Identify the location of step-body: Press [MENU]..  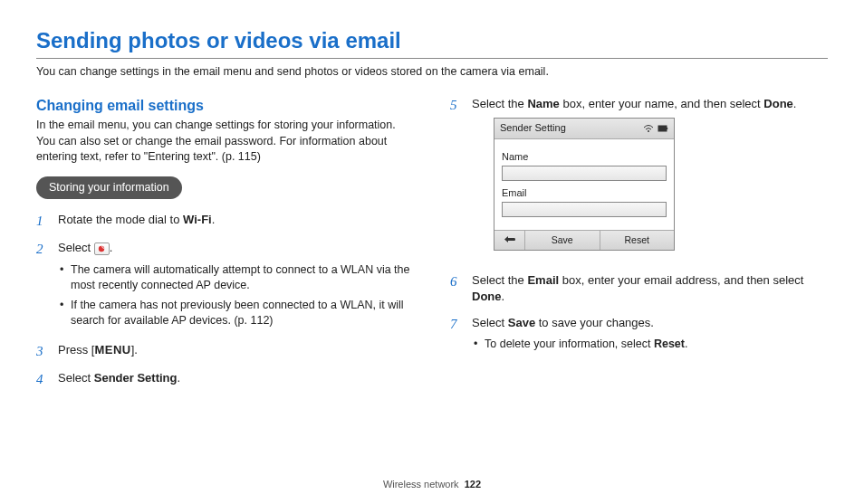
(235, 351).